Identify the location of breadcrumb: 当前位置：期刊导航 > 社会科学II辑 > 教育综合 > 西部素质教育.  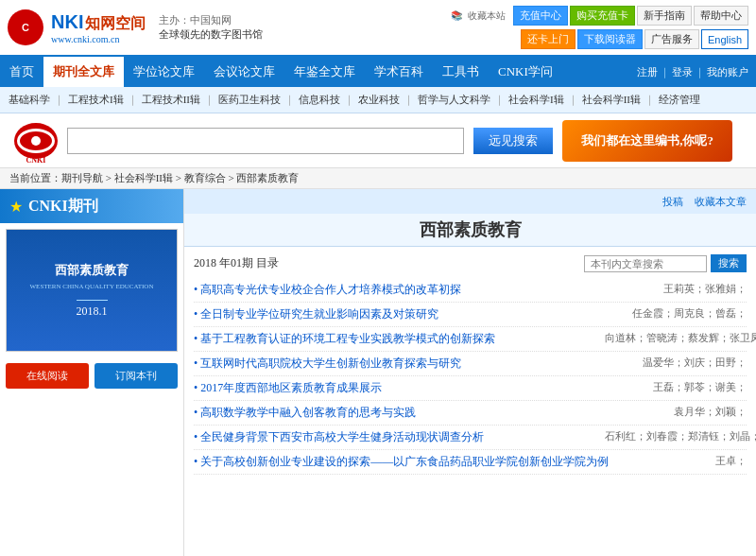
(378, 179).